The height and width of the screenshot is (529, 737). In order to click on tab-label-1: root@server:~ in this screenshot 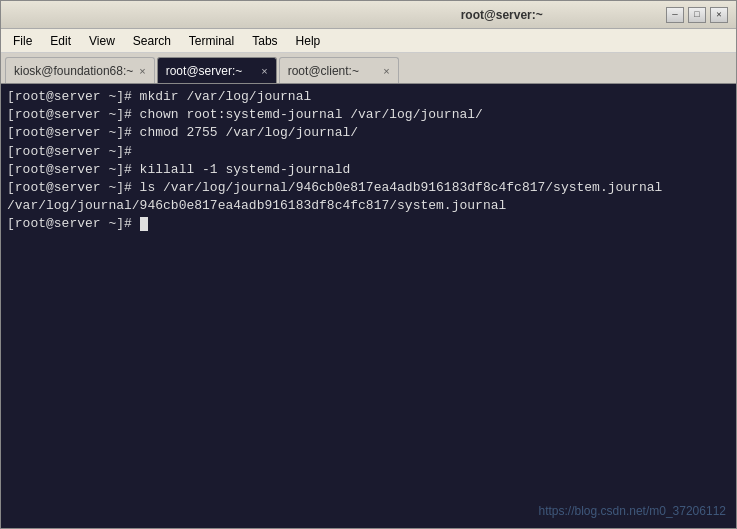, I will do `click(204, 71)`.